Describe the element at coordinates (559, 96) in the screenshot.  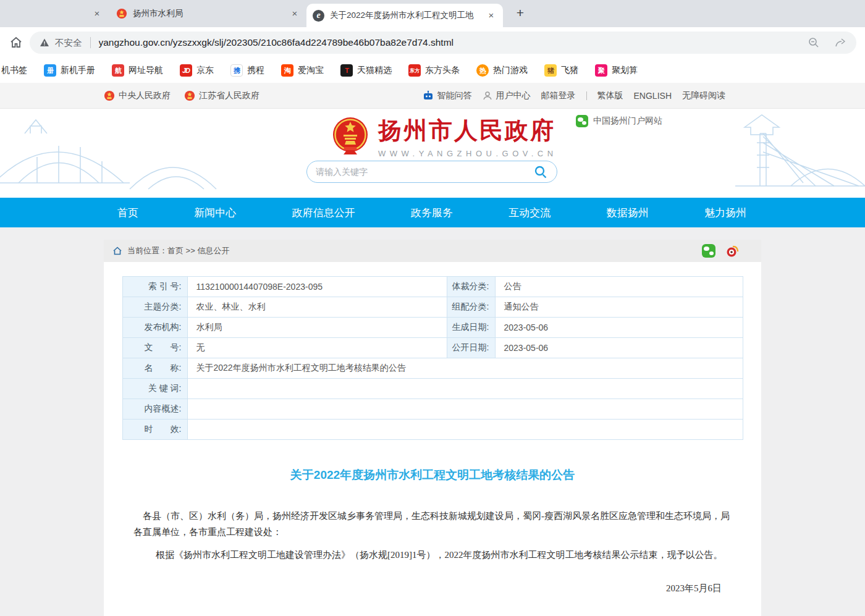
I see `mail-login-link: 邮箱登录` at that location.